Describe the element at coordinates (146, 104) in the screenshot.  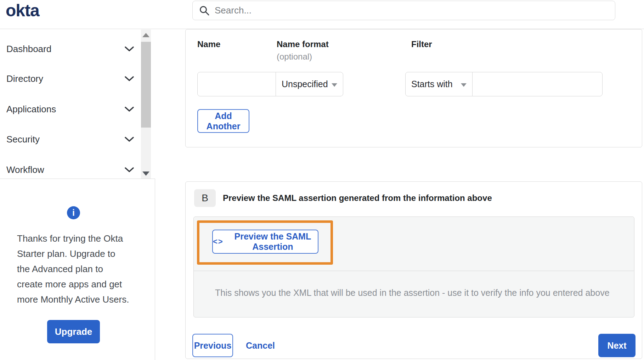
I see `sidebar-scrollbar` at that location.